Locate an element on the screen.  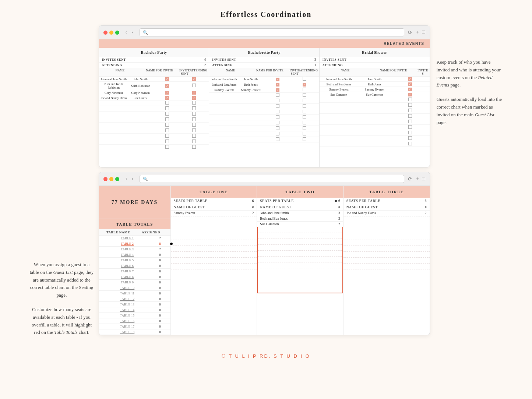
left-para2: Customize how many seats are available a… is located at coordinates (62, 321).